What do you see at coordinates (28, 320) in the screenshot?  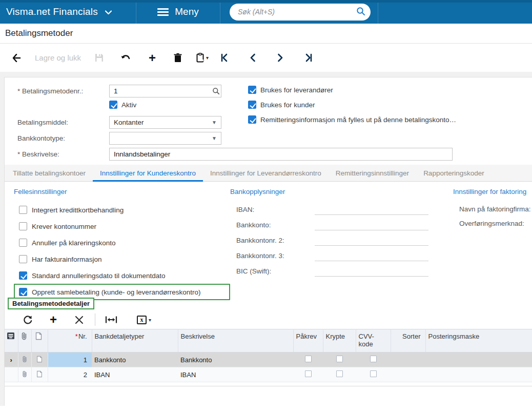 I see `refresh-button` at bounding box center [28, 320].